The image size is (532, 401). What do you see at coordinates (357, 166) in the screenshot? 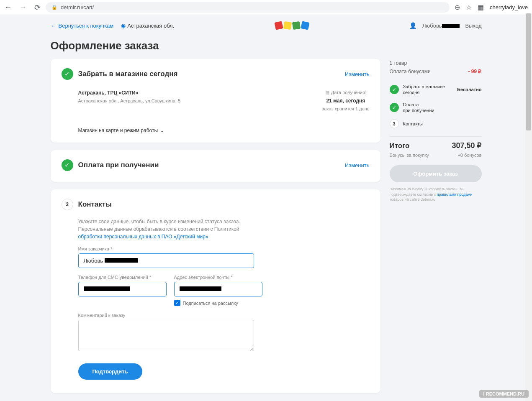
I see `payment-change-link: Изменить` at bounding box center [357, 166].